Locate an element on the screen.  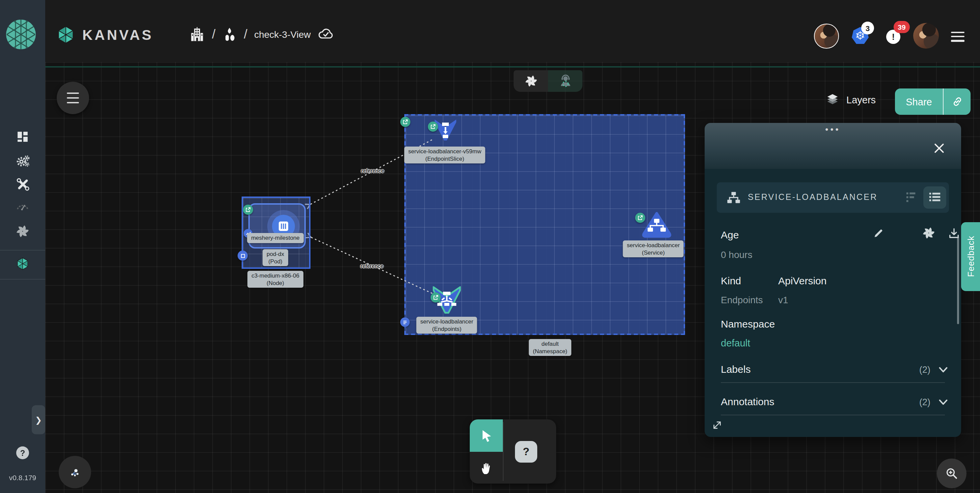
user-avatar is located at coordinates (926, 36).